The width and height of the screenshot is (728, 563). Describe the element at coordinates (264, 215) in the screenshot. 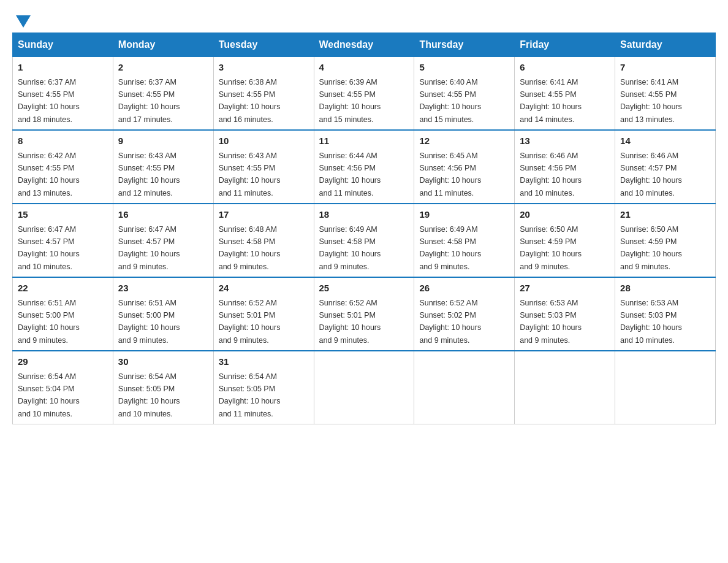

I see `day-number: 17` at that location.